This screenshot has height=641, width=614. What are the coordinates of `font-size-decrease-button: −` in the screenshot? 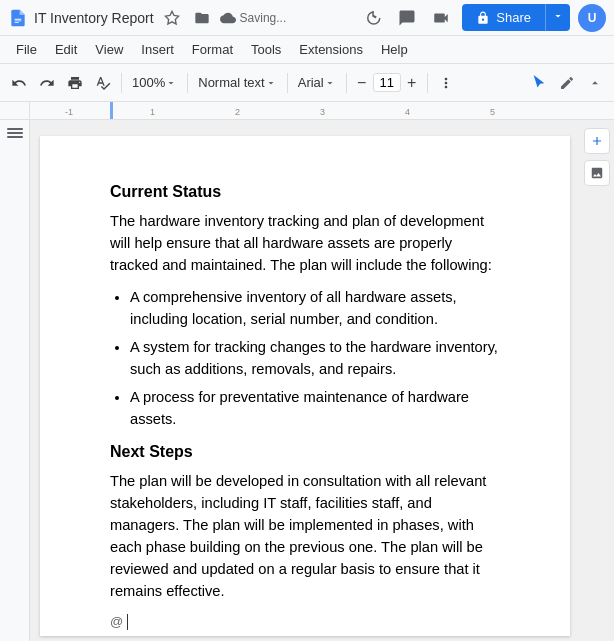 It's located at (362, 83).